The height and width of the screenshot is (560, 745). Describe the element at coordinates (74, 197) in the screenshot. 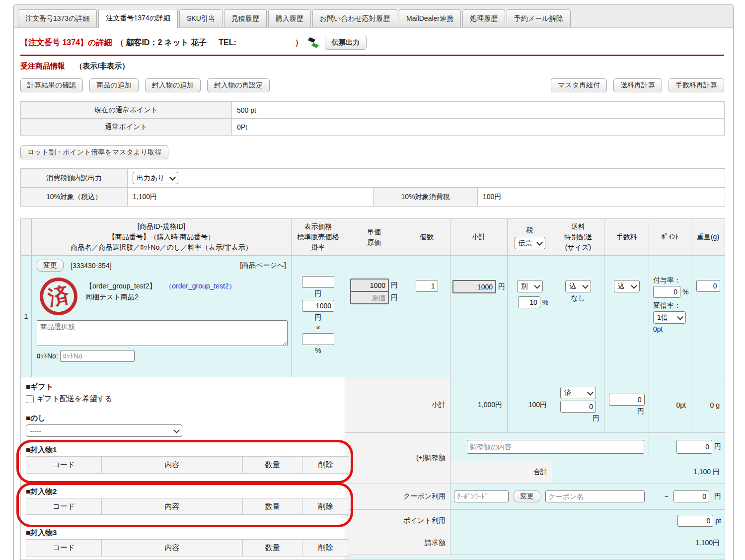

I see `taxable-label: 10%対象（税込）` at that location.